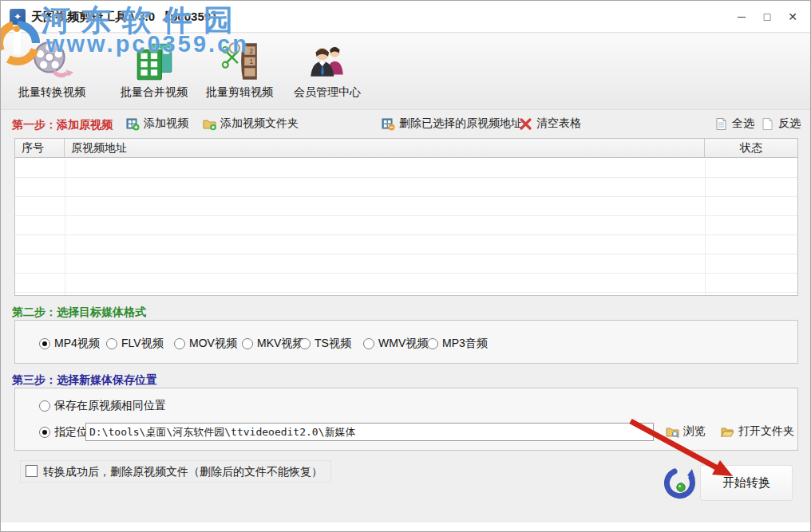 This screenshot has width=811, height=532. What do you see at coordinates (452, 124) in the screenshot?
I see `delete-selected-button: 删除已选择的原视频地址` at bounding box center [452, 124].